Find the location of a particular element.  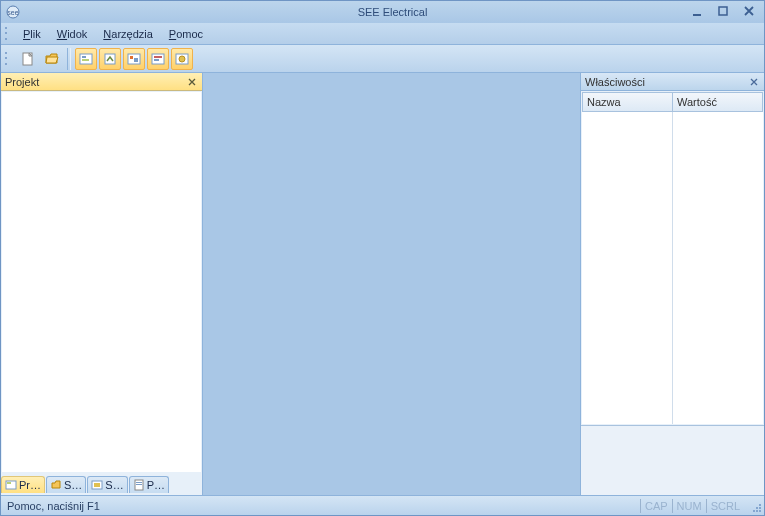

toolbar is located at coordinates (382, 59).